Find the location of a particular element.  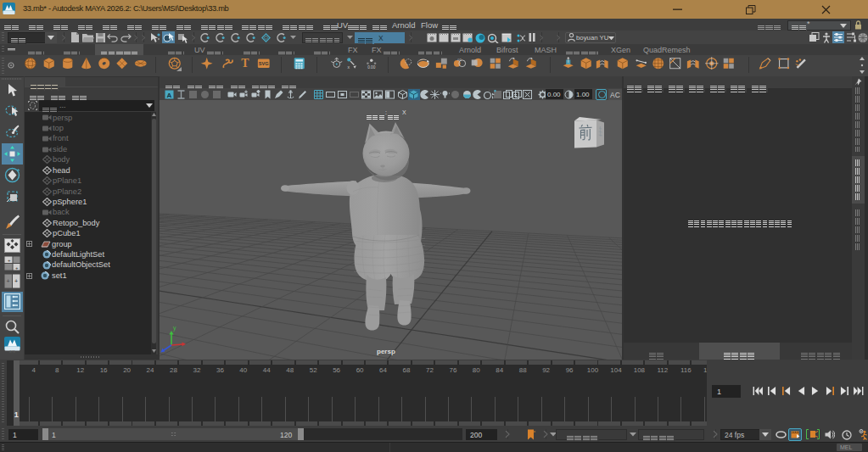

svg-text: x is located at coordinates (350, 66).